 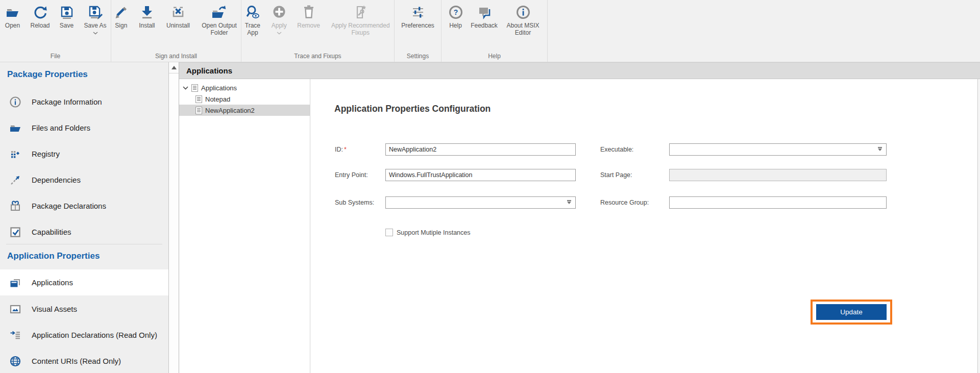 What do you see at coordinates (851, 312) in the screenshot?
I see `highlight-annotation-box: Update` at bounding box center [851, 312].